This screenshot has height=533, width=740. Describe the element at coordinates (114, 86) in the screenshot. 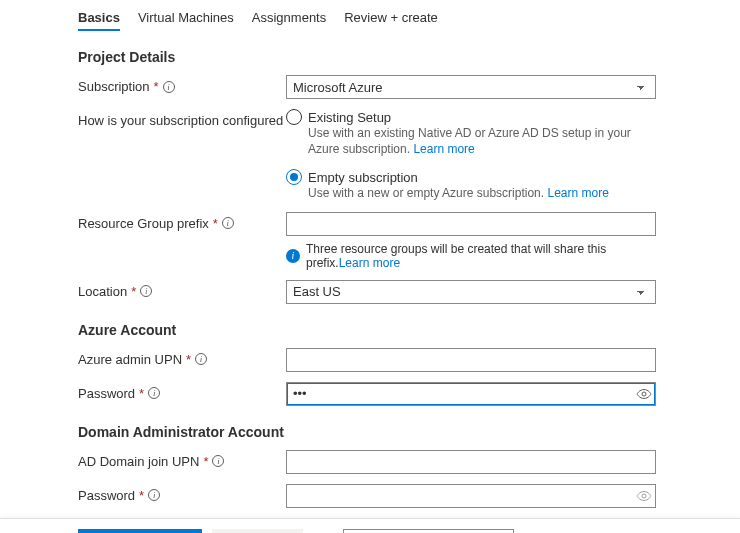

I see `label-subscription: Subscription` at that location.